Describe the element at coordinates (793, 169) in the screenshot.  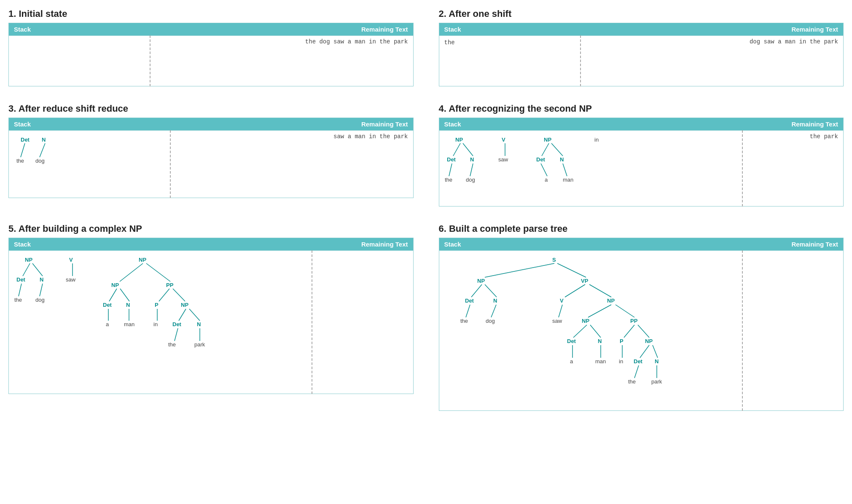
I see `s4-remaining-cell: the park` at that location.